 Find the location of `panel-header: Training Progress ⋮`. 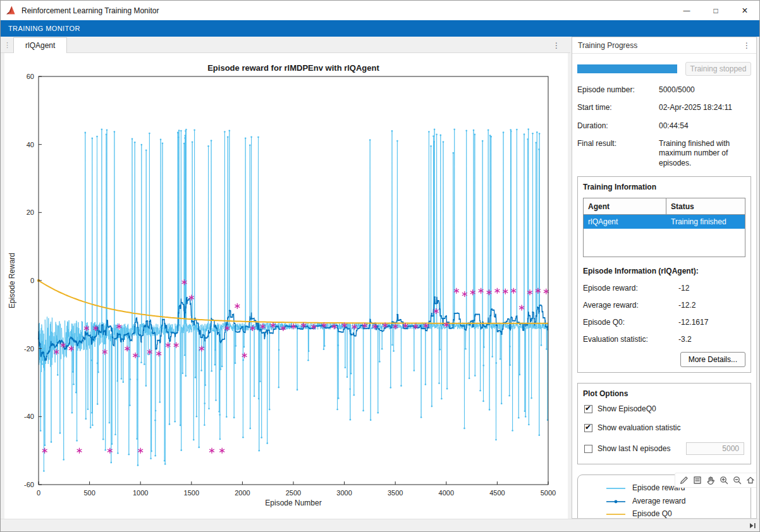

panel-header: Training Progress ⋮ is located at coordinates (664, 45).